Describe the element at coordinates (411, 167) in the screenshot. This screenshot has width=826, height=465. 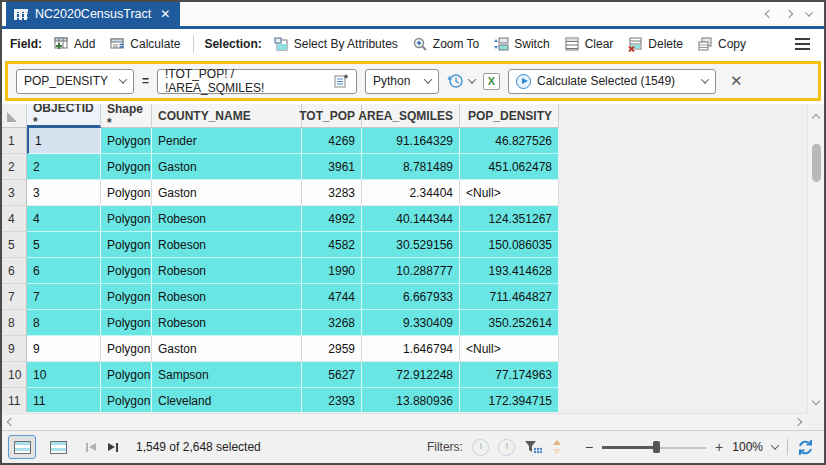
I see `cell: 8.781489` at that location.